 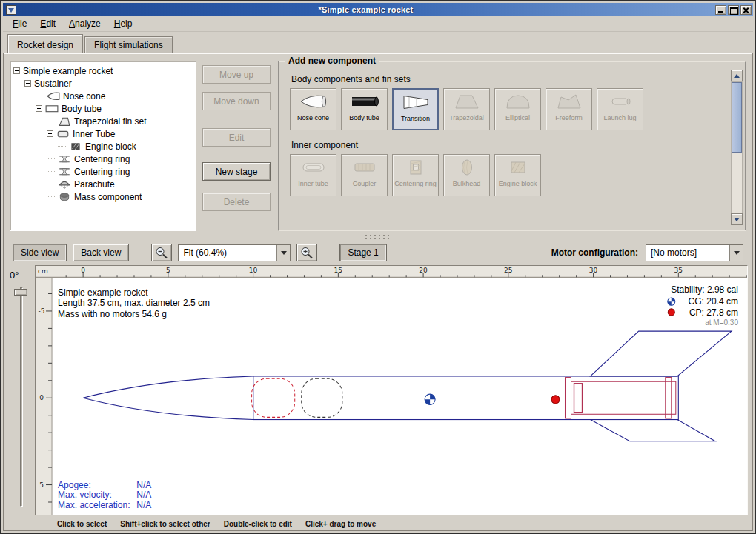 What do you see at coordinates (746, 10) in the screenshot?
I see `close-icon` at bounding box center [746, 10].